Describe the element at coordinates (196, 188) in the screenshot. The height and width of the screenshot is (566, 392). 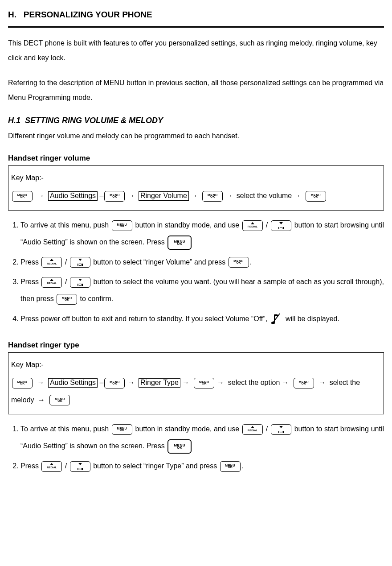
I see `keymap-box-volume: Key Map:- → Audio Settings –→ Ringer Vol…` at that location.